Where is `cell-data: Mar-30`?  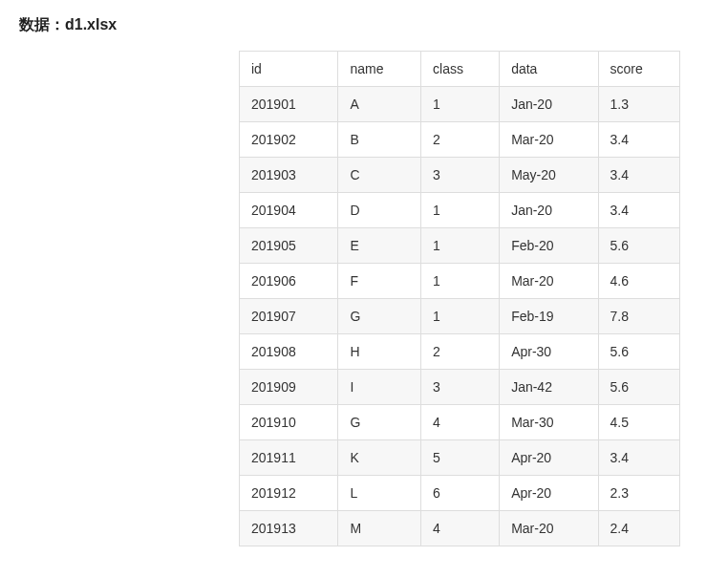
cell-data: Mar-30 is located at coordinates (548, 422).